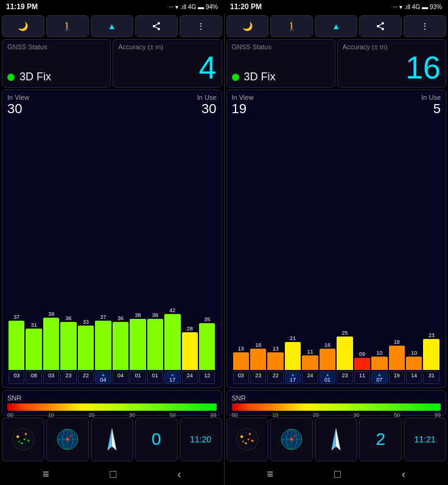 The width and height of the screenshot is (448, 485). What do you see at coordinates (68, 439) in the screenshot?
I see `thumb-world-left` at bounding box center [68, 439].